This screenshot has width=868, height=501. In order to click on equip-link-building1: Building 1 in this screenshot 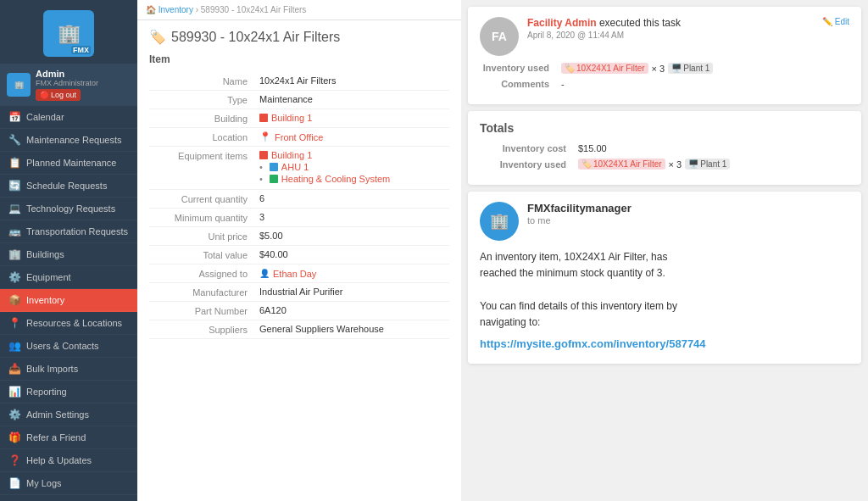, I will do `click(292, 155)`.